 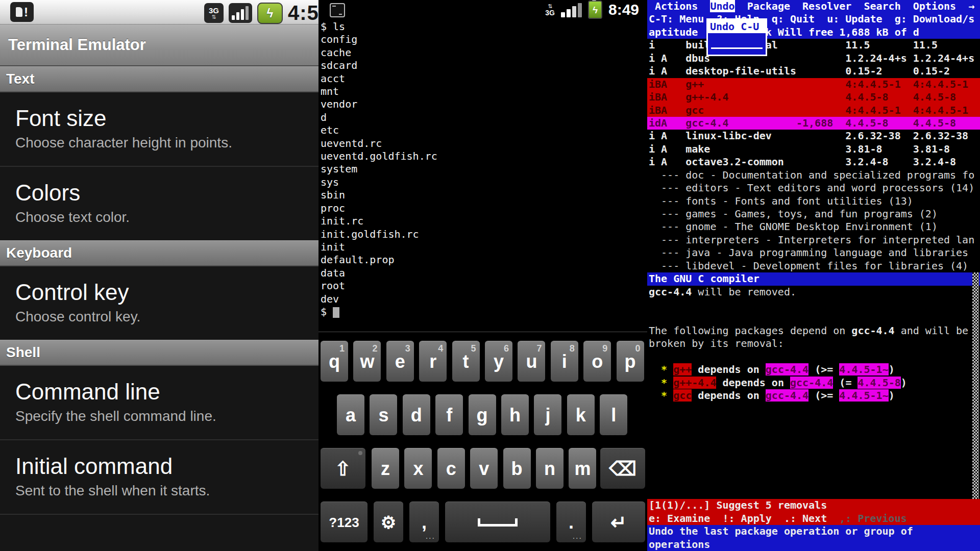 What do you see at coordinates (814, 227) in the screenshot?
I see `aptitude-line: --- gnome - The GNOME Desktop Environmen…` at bounding box center [814, 227].